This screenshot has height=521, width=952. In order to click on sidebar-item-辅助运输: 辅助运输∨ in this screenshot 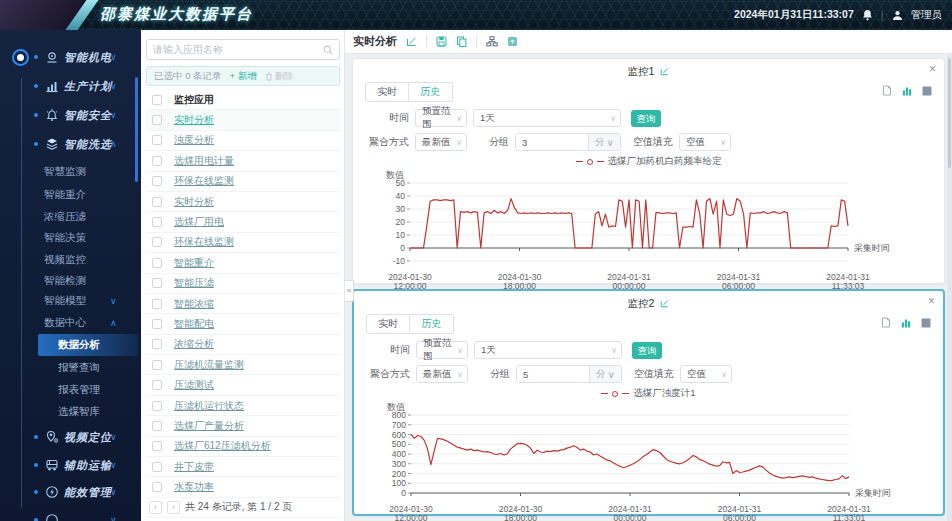, I will do `click(70, 465)`.